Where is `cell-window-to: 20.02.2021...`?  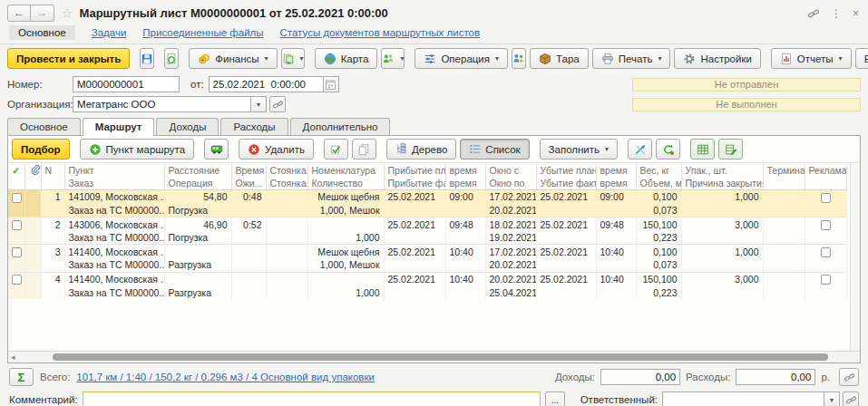
cell-window-to: 20.02.2021... is located at coordinates (511, 210).